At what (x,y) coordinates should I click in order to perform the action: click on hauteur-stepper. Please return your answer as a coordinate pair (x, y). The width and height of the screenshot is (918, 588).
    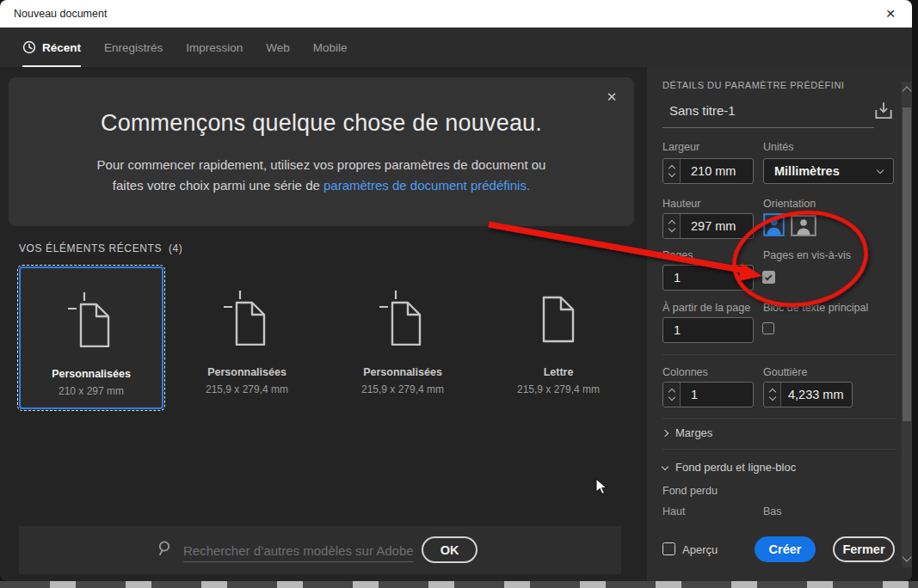
    Looking at the image, I should click on (672, 226).